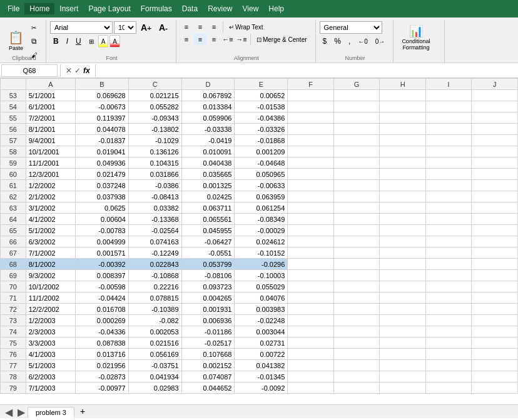 This screenshot has height=420, width=518. Describe the element at coordinates (262, 388) in the screenshot. I see `cell-e-79: -0.0092` at that location.